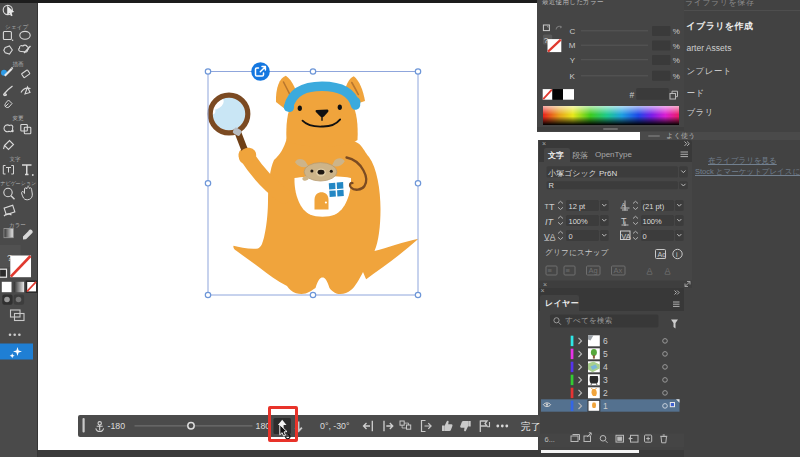 Image resolution: width=800 pixels, height=457 pixels. I want to click on svg-text: i, so click(677, 254).